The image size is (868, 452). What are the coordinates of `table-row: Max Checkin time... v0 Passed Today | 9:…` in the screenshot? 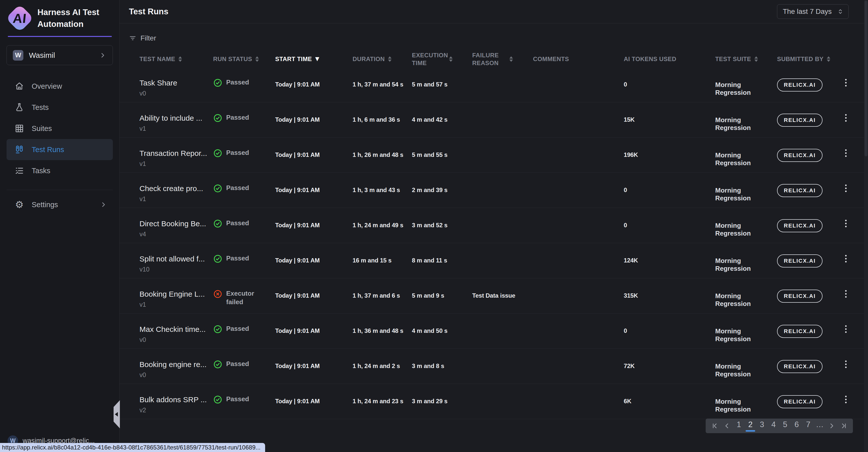 It's located at (494, 331).